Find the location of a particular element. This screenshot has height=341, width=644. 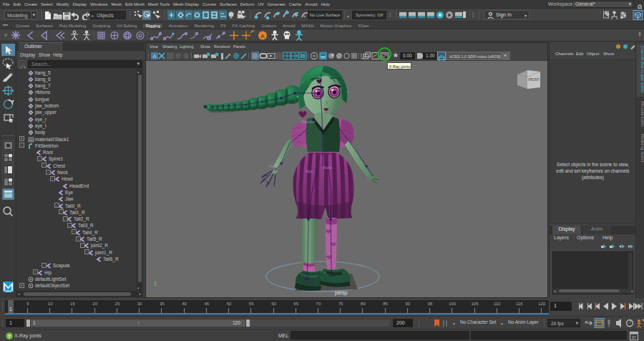

svg-text: FRONT is located at coordinates (534, 80).